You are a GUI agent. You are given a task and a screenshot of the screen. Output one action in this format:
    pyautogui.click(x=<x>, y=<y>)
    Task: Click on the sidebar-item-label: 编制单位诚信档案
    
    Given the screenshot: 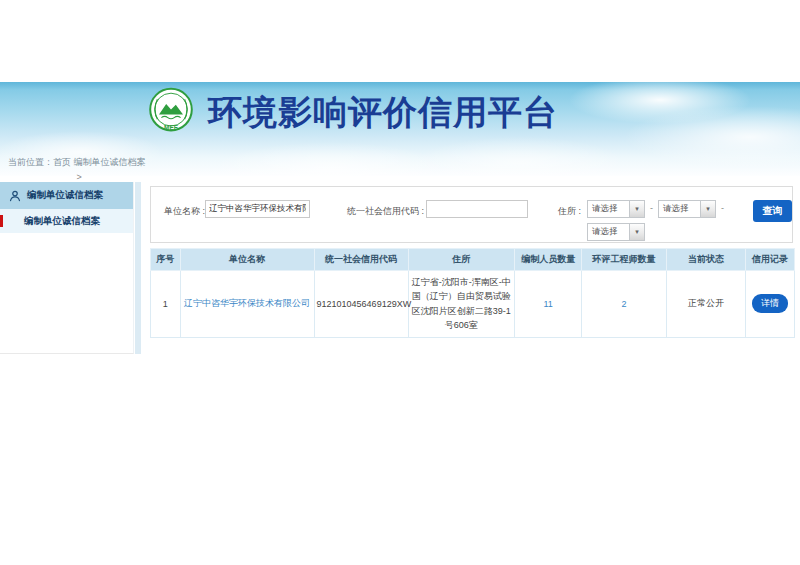 What is the action you would take?
    pyautogui.click(x=62, y=222)
    